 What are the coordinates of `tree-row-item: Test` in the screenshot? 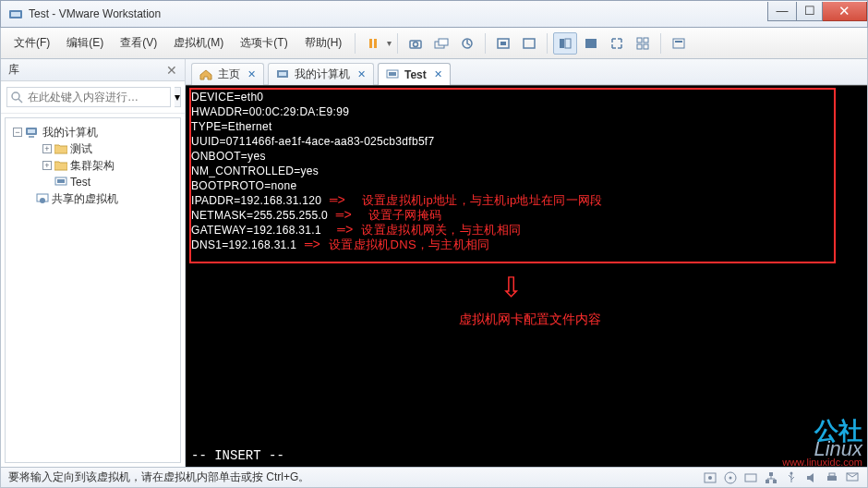 It's located at (92, 182).